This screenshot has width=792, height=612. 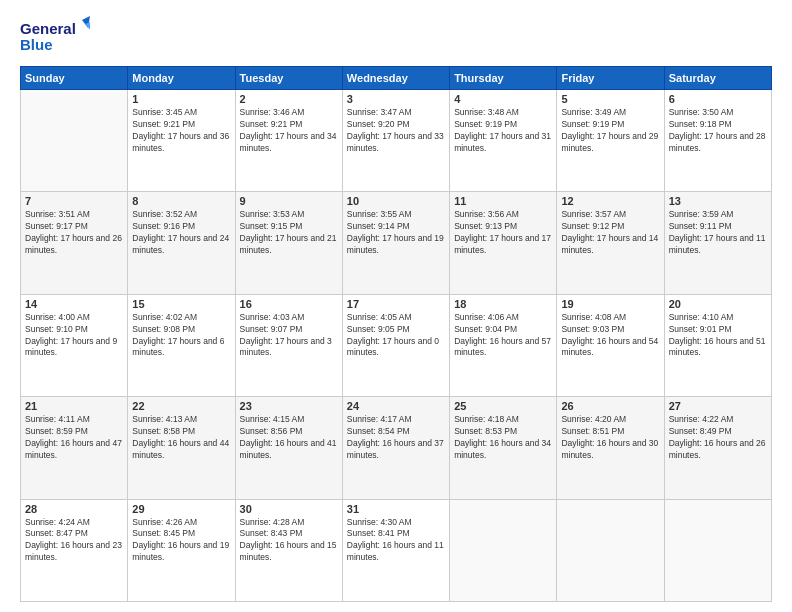 I want to click on day-info: Sunrise: 4:20 AMSunset: 8:51 PMDaylight:…, so click(x=610, y=438).